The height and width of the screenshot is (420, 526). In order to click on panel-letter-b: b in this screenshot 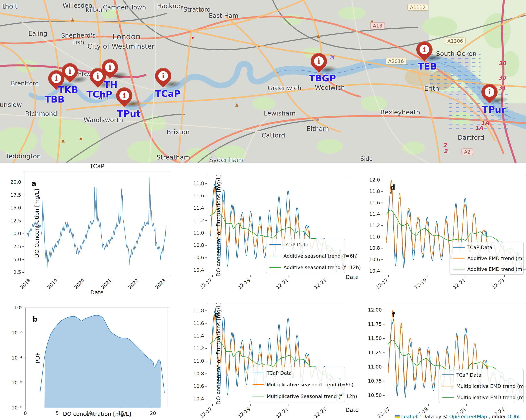, I will do `click(35, 319)`.